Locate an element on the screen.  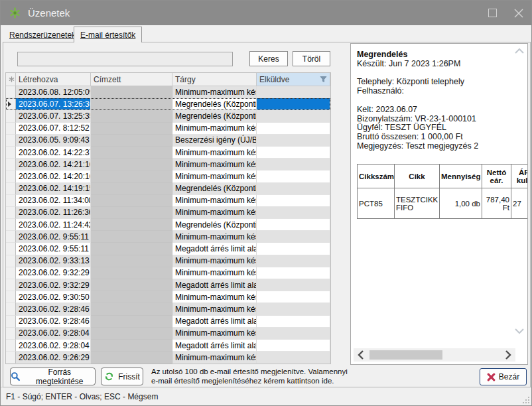
search-button: Keres is located at coordinates (269, 58).